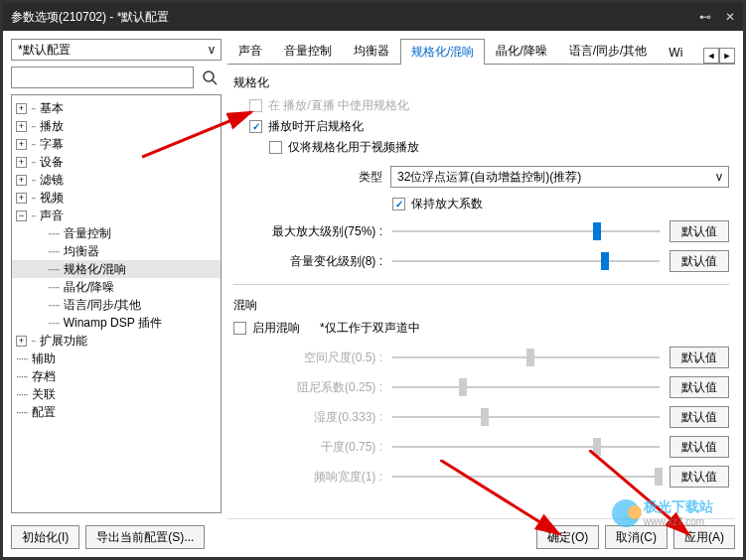 Image resolution: width=746 pixels, height=560 pixels. Describe the element at coordinates (95, 270) in the screenshot. I see `tree-item-label: 规格化/混响` at that location.